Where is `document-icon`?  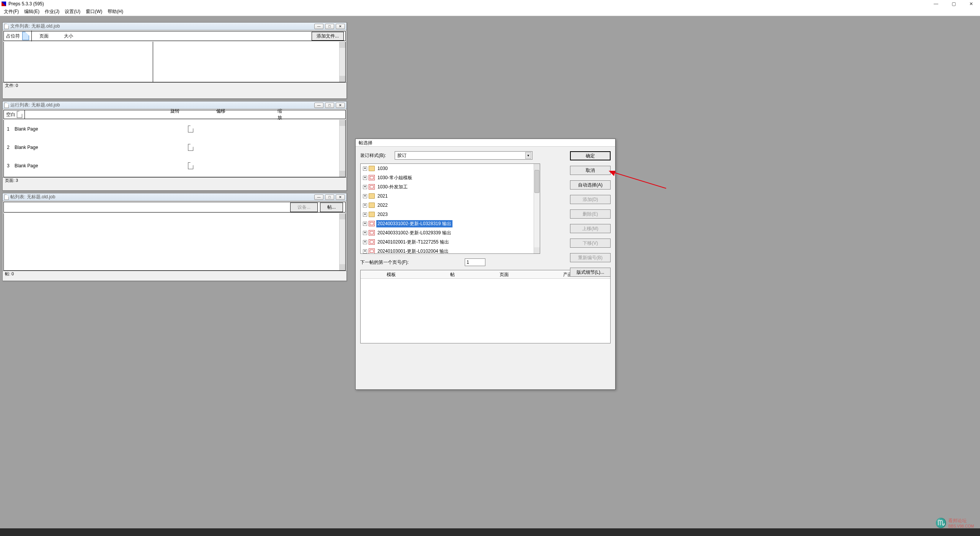 document-icon is located at coordinates (7, 197).